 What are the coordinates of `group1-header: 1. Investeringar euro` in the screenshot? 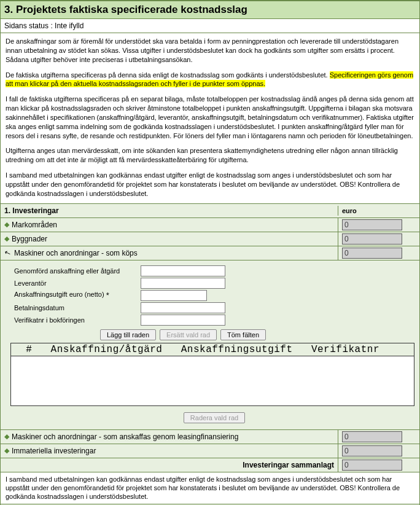 It's located at (210, 210).